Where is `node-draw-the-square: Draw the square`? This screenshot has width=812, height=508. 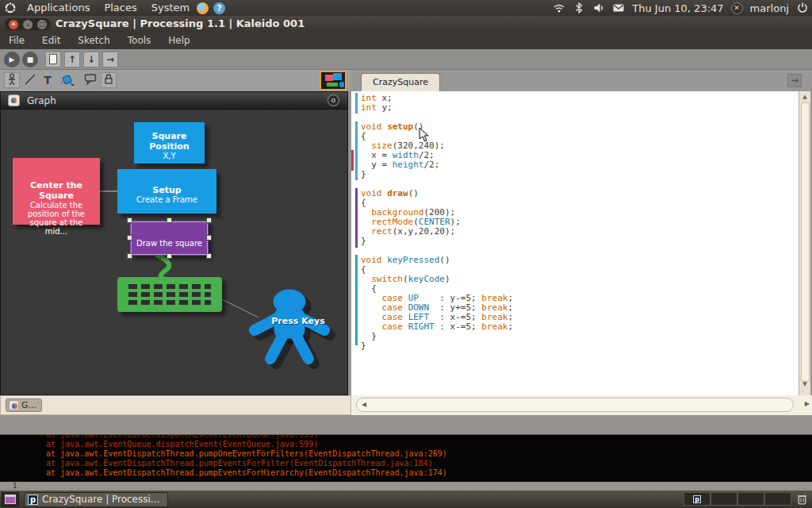 node-draw-the-square: Draw the square is located at coordinates (170, 238).